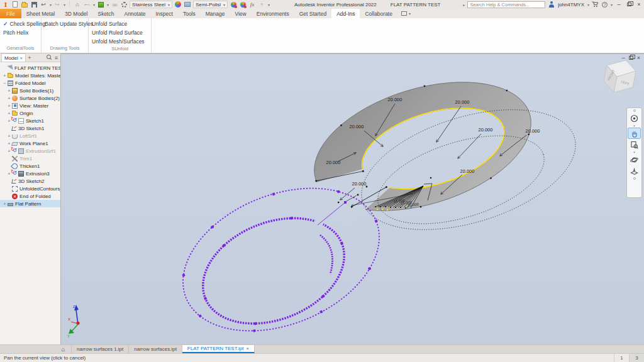 This screenshot has height=362, width=644. Describe the element at coordinates (6, 4) in the screenshot. I see `inventor-logo-icon: I` at that location.